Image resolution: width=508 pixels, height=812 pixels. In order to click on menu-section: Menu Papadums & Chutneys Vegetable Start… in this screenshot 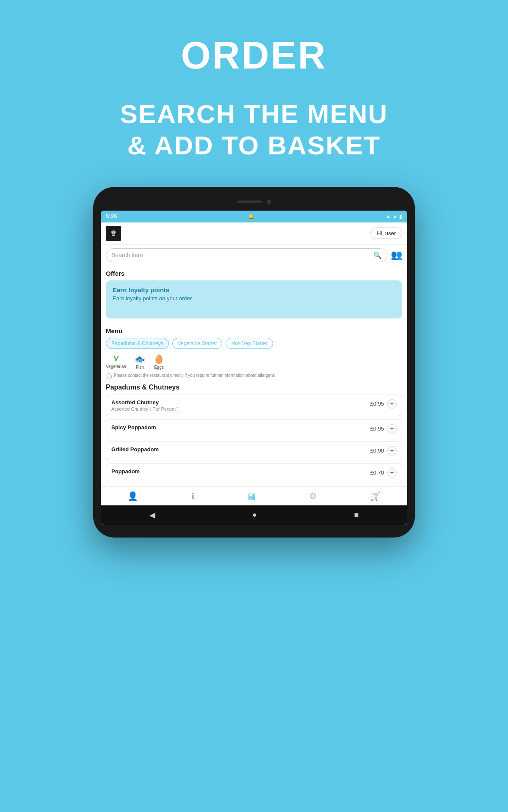, I will do `click(254, 404)`.